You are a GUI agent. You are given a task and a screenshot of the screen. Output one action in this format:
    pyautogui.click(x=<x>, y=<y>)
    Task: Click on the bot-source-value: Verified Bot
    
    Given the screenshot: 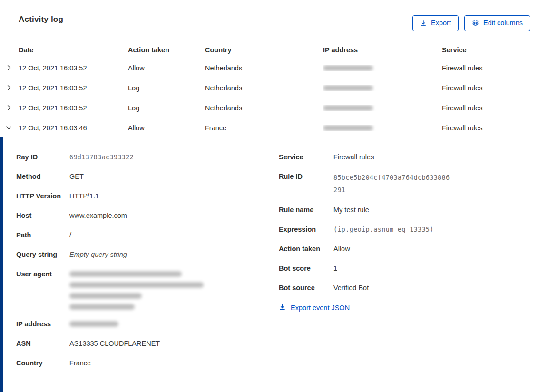 What is the action you would take?
    pyautogui.click(x=351, y=288)
    